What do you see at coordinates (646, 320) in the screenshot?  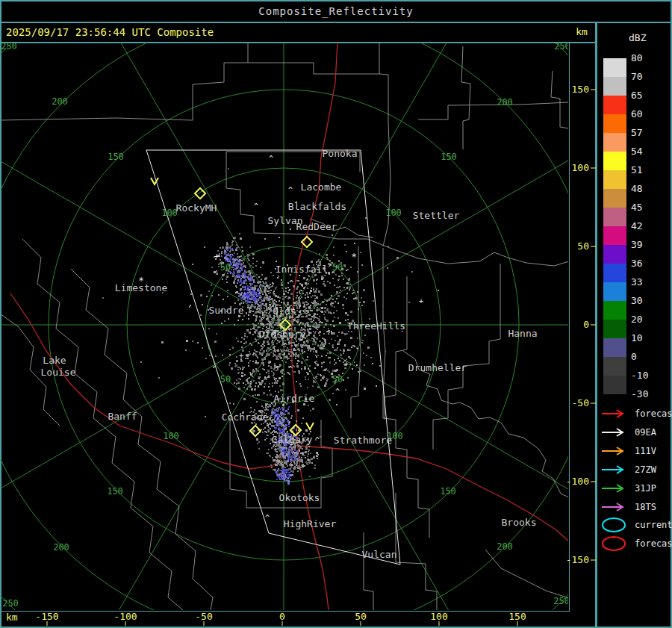 I see `colorbar-tick-label: 20` at bounding box center [646, 320].